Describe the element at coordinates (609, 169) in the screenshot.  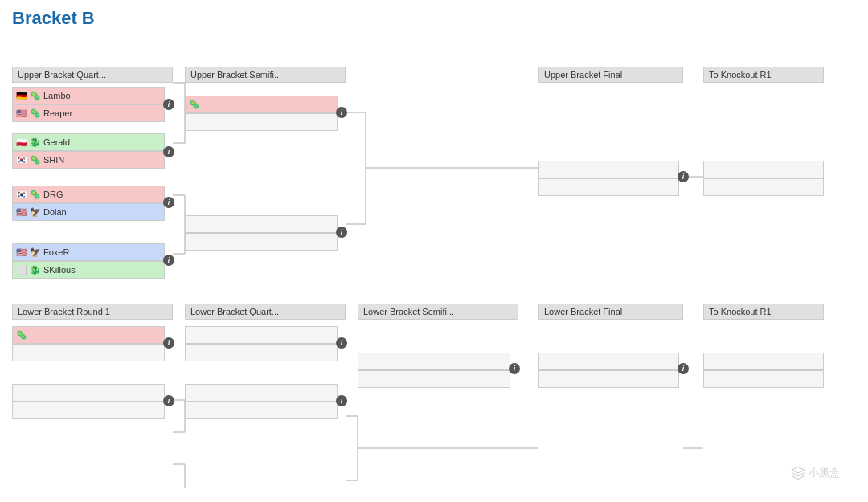
I see `final-slot-top` at that location.